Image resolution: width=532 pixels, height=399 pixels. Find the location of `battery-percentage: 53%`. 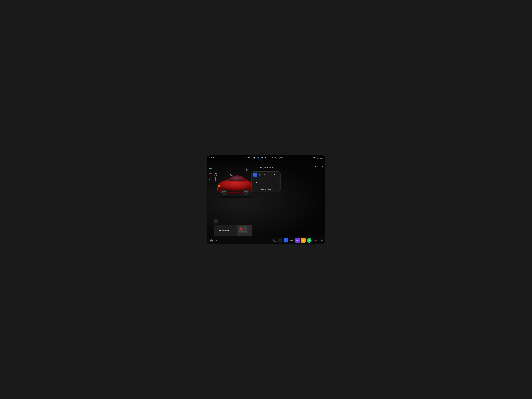

battery-percentage: 53% is located at coordinates (246, 158).